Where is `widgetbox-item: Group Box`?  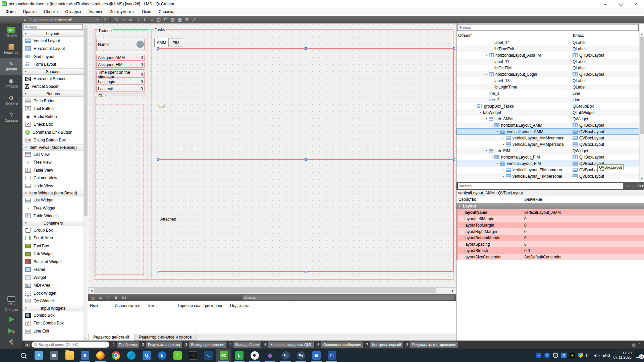 widgetbox-item: Group Box is located at coordinates (53, 230).